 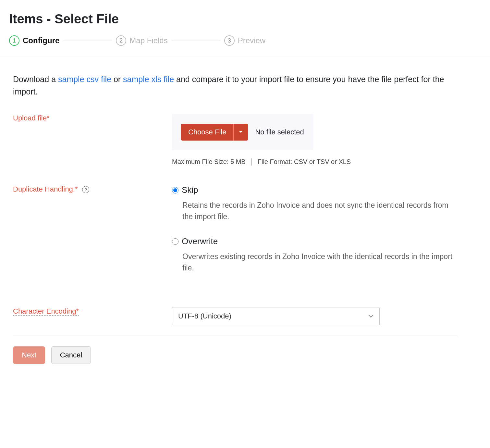 I want to click on step-configure: 1 Configure, so click(x=34, y=41).